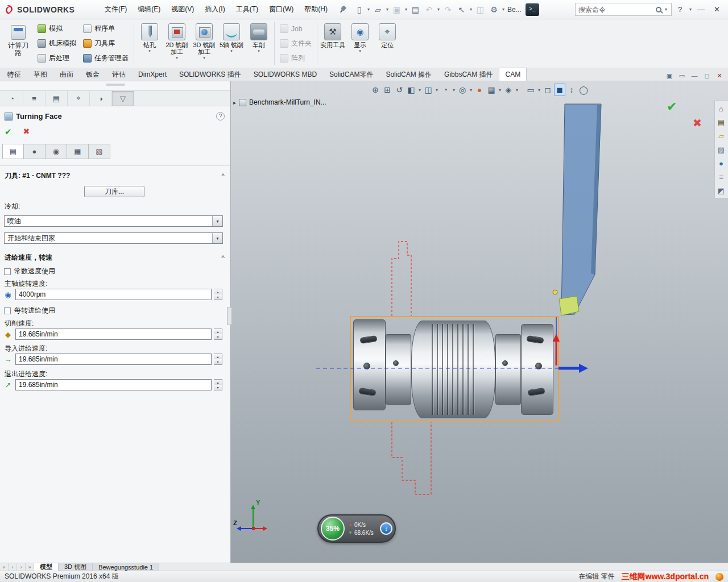 The height and width of the screenshot is (582, 728). I want to click on new-document-icon: ▯, so click(359, 9).